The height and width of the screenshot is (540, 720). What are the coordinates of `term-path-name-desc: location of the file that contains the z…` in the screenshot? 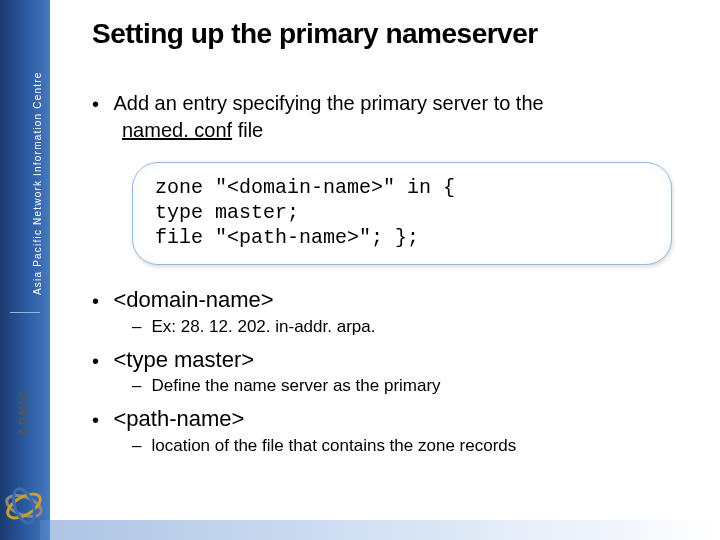 It's located at (412, 446).